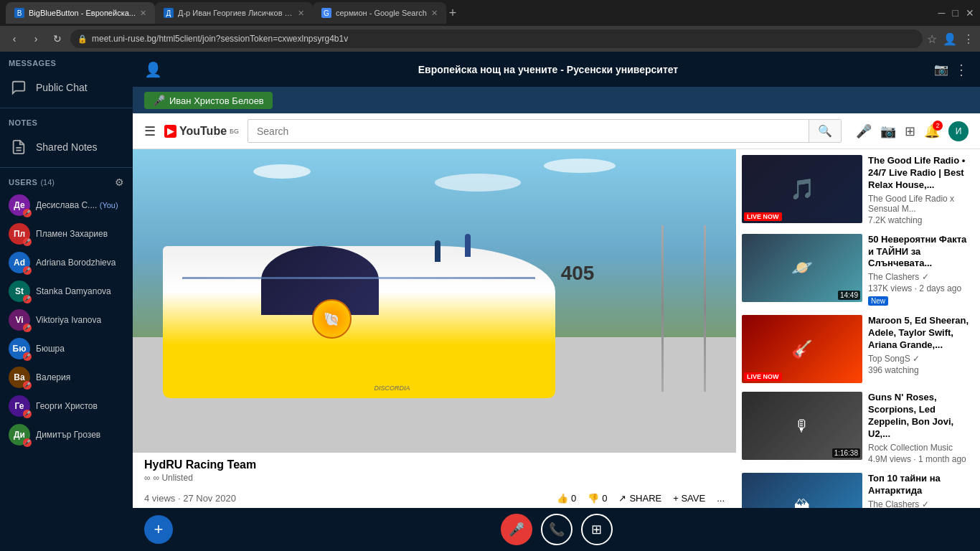  What do you see at coordinates (19, 406) in the screenshot?
I see `user-avatar-8: Ге 🎤` at bounding box center [19, 406].